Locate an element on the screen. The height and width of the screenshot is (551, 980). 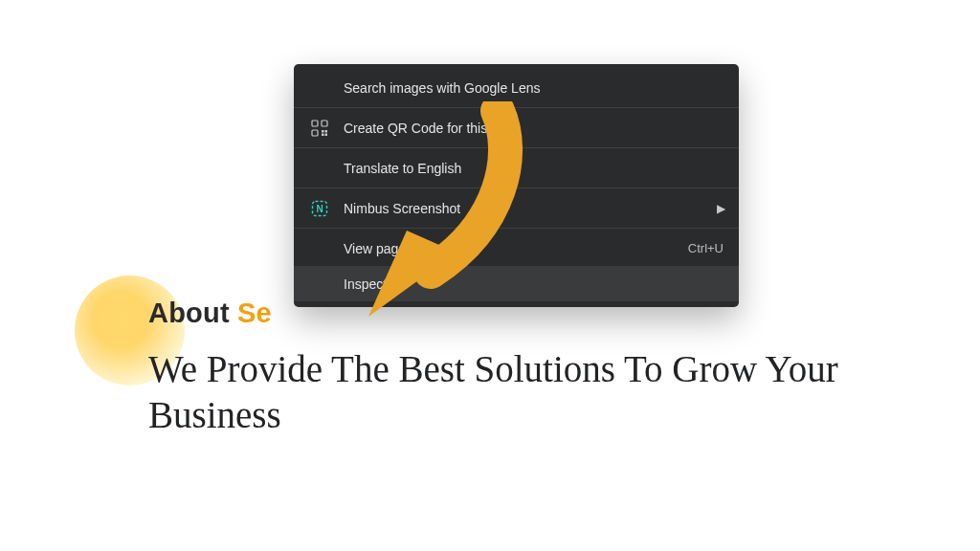
ctx-item-inspect: Inspect is located at coordinates (517, 283).